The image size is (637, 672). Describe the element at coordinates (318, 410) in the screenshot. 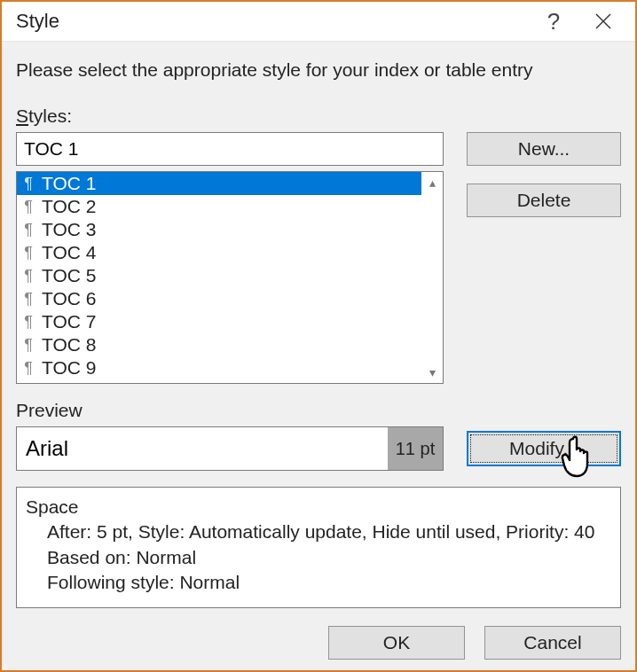

I see `preview-label: Preview` at that location.